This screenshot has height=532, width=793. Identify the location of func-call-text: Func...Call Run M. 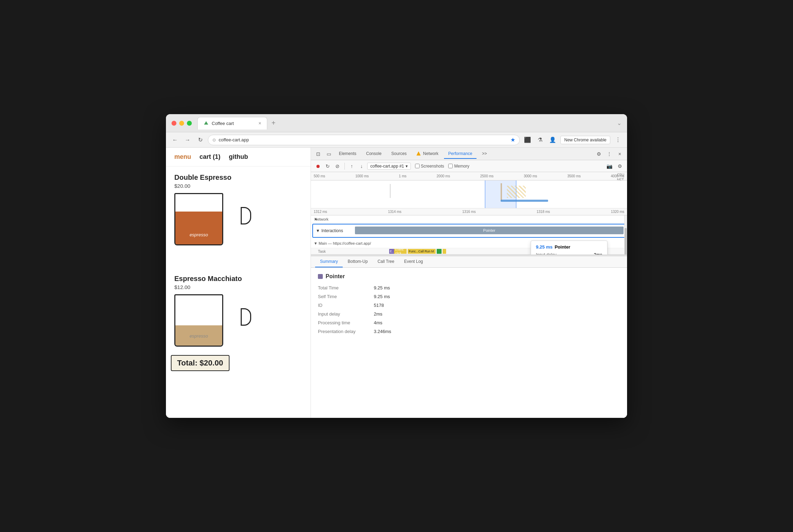
(421, 251).